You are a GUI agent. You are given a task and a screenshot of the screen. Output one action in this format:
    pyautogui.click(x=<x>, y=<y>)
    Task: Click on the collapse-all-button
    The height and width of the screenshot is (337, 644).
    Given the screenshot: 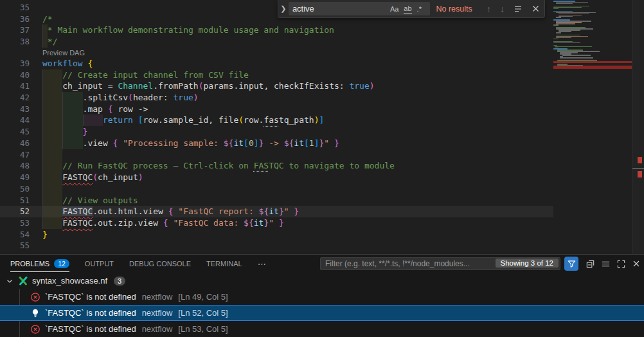 What is the action you would take?
    pyautogui.click(x=590, y=264)
    